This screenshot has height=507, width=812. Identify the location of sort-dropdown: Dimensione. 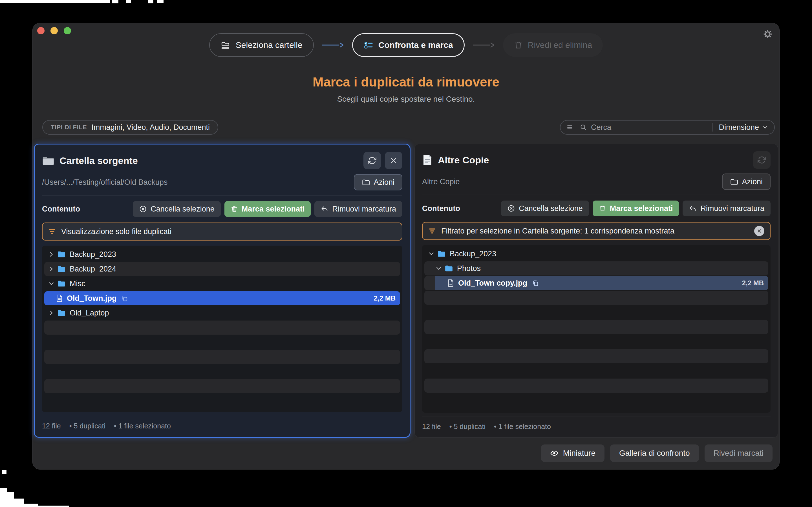
(744, 127).